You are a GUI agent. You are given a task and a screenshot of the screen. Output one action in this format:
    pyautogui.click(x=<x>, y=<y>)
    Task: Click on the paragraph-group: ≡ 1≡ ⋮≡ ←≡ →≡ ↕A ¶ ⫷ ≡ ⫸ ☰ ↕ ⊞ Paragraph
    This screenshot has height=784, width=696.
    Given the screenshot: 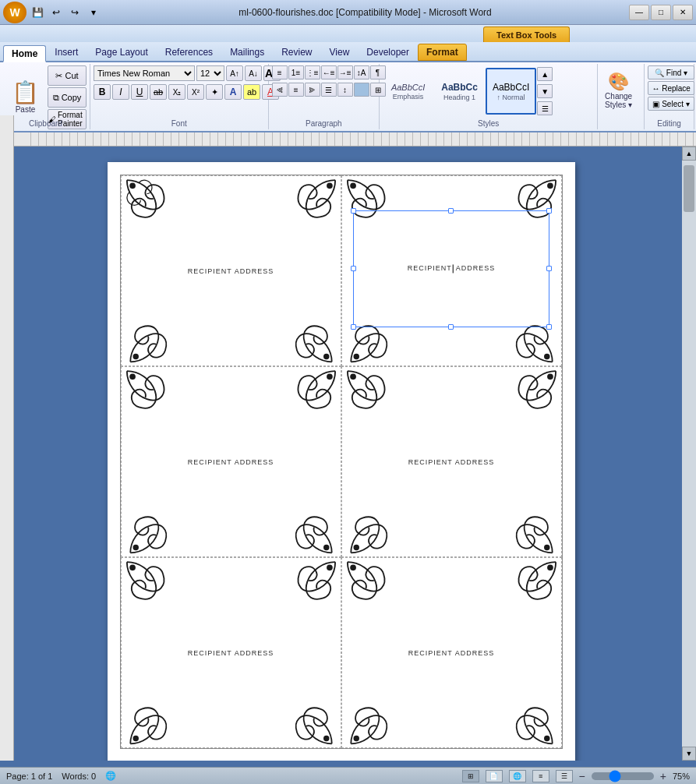 What is the action you would take?
    pyautogui.click(x=324, y=97)
    